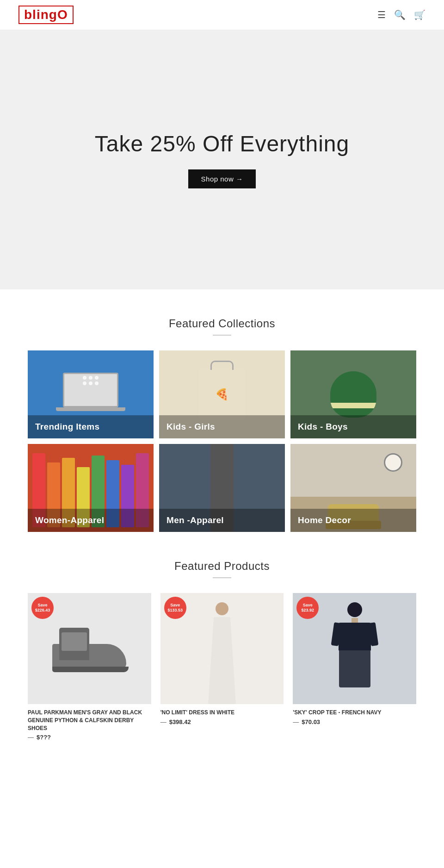 This screenshot has height=868, width=444. Describe the element at coordinates (353, 394) in the screenshot. I see `beanie-art` at that location.